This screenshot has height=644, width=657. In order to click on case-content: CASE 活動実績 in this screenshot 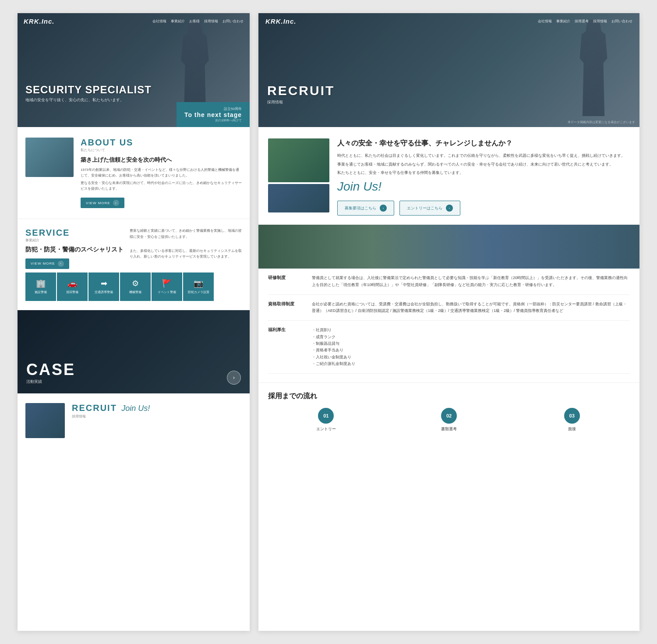, I will do `click(51, 372)`.